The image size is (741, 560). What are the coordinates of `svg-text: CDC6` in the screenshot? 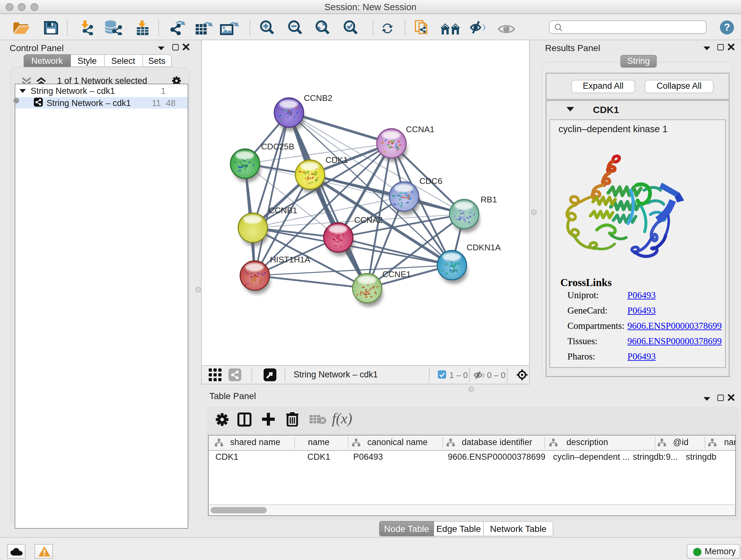 It's located at (431, 181).